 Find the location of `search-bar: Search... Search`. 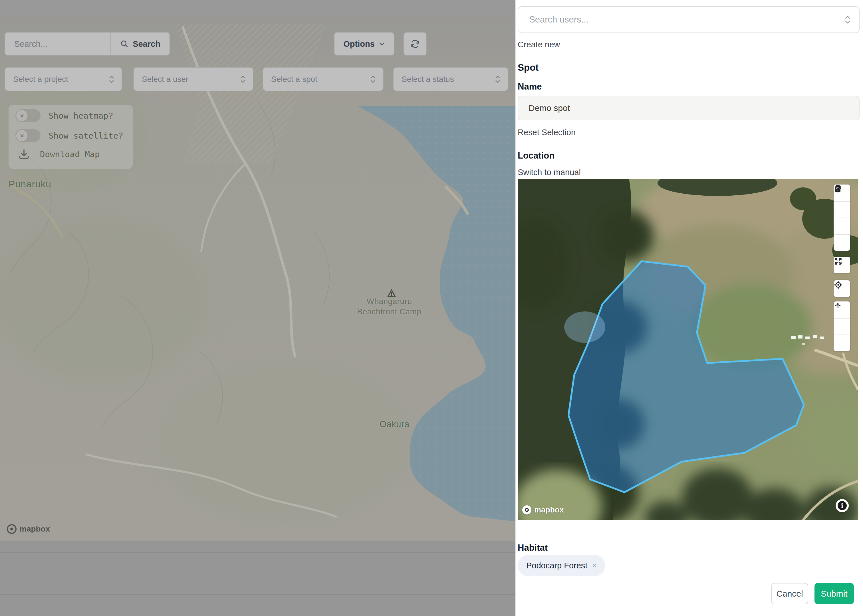

search-bar: Search... Search is located at coordinates (87, 44).